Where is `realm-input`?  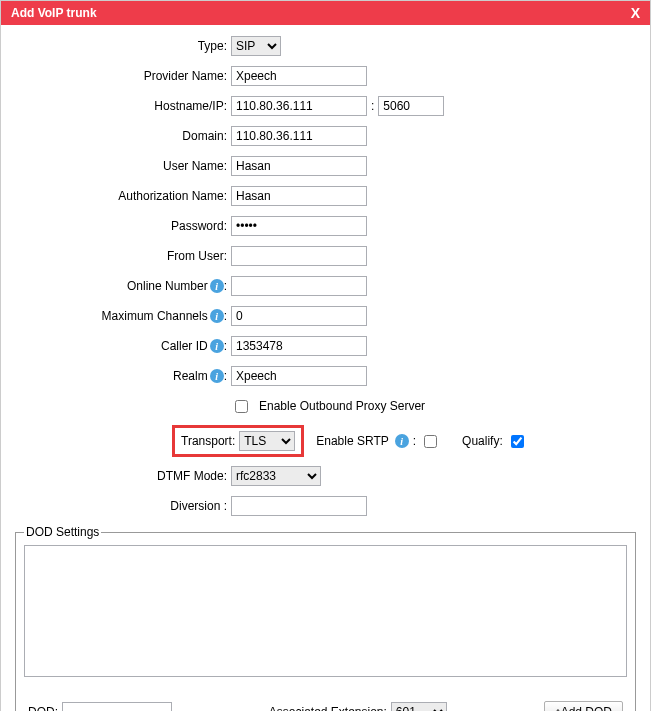 realm-input is located at coordinates (299, 376).